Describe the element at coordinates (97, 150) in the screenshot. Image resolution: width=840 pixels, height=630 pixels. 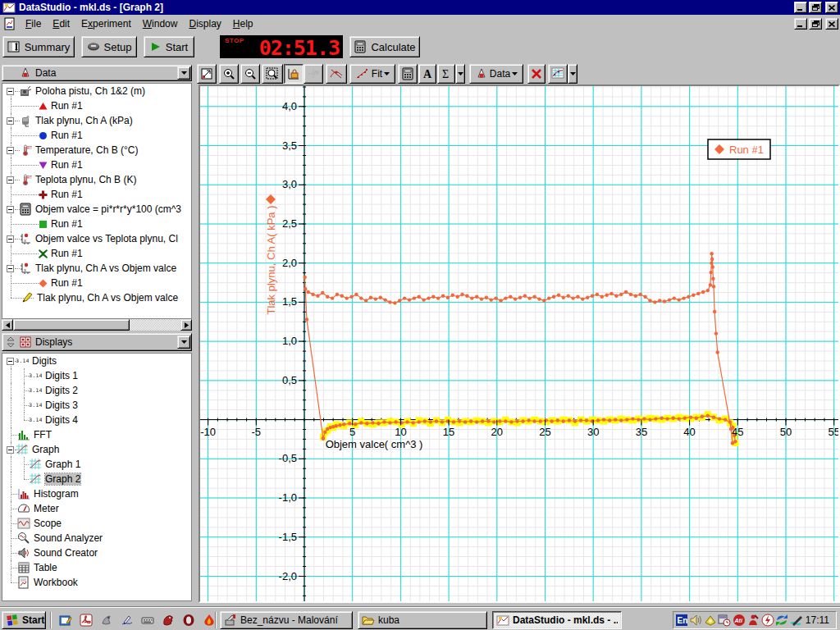
I see `data-tree-item: RTDTemperature, Ch B (°C)` at that location.